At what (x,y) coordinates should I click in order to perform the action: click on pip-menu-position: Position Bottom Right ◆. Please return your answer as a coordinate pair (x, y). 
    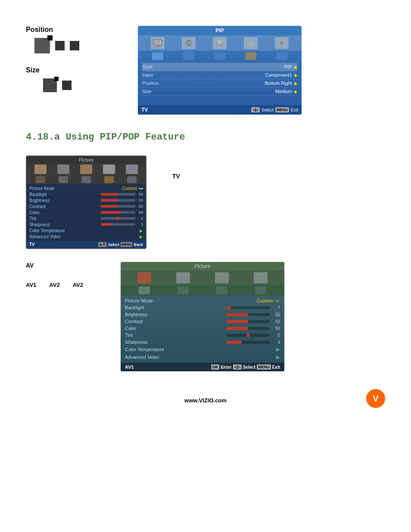
    Looking at the image, I should click on (220, 84).